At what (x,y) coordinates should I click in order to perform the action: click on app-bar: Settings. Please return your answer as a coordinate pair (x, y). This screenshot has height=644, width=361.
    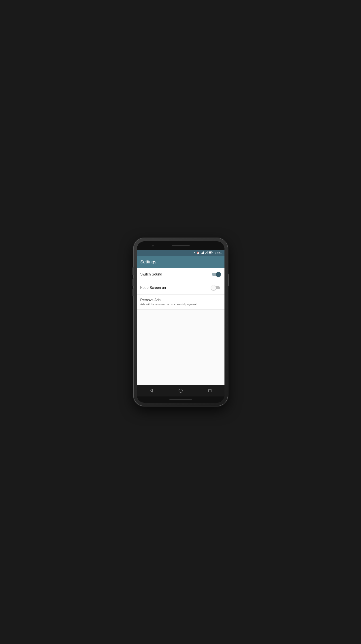
    Looking at the image, I should click on (181, 262).